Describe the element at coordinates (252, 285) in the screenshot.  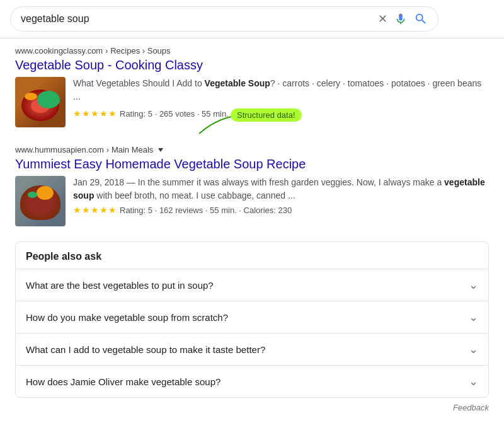
I see `paa-item-0: What are the best vegetables to put in s…` at that location.